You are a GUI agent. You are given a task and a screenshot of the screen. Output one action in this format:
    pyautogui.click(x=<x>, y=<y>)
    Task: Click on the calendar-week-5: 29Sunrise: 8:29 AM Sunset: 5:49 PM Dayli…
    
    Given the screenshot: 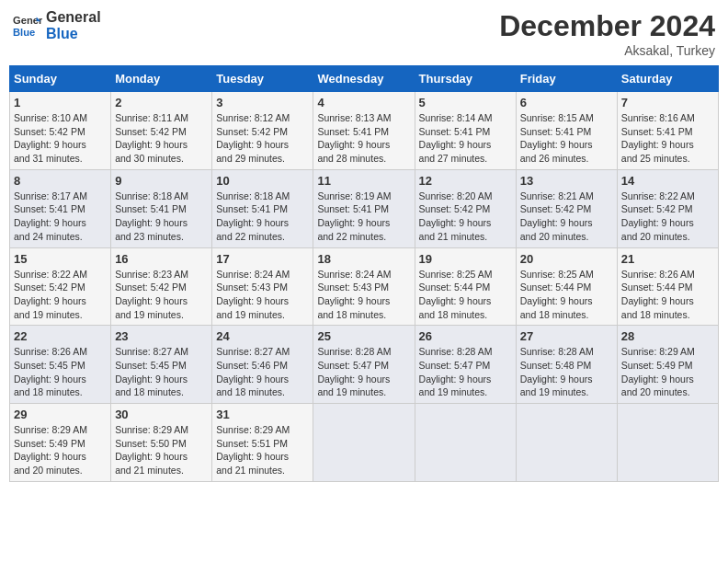 What is the action you would take?
    pyautogui.click(x=364, y=443)
    